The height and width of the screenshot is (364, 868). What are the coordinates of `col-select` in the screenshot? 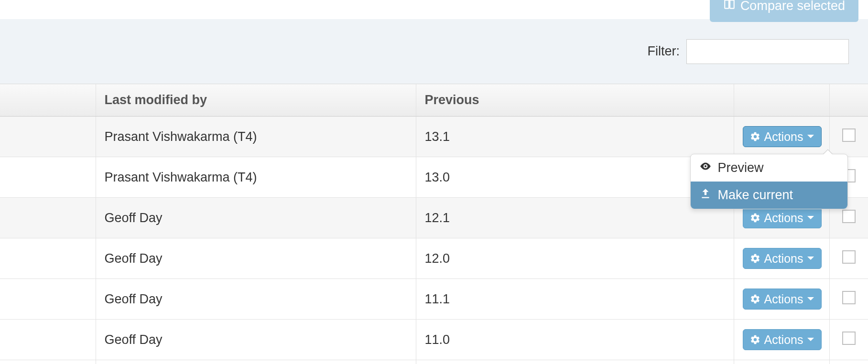 It's located at (849, 100).